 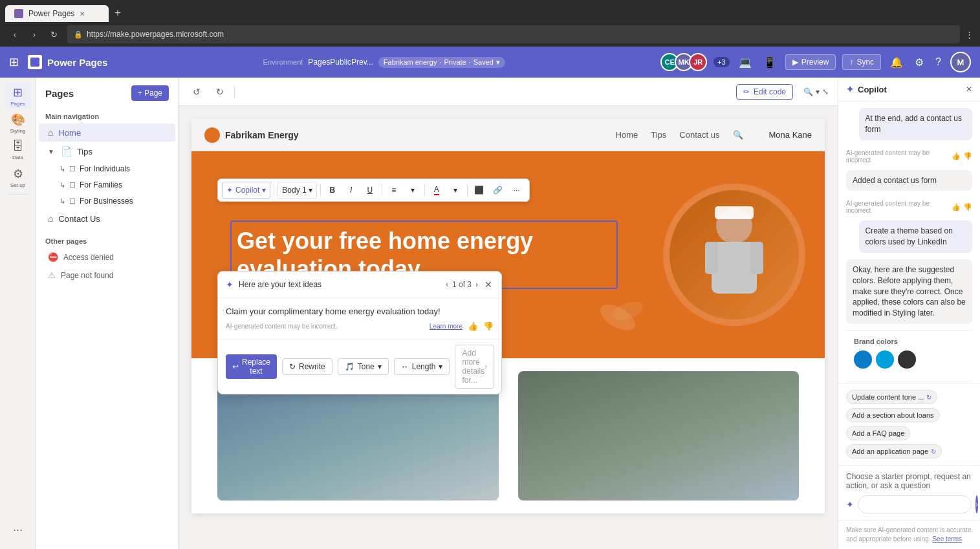 I want to click on body-style-dropdown: Body 1 ▾, so click(x=297, y=190).